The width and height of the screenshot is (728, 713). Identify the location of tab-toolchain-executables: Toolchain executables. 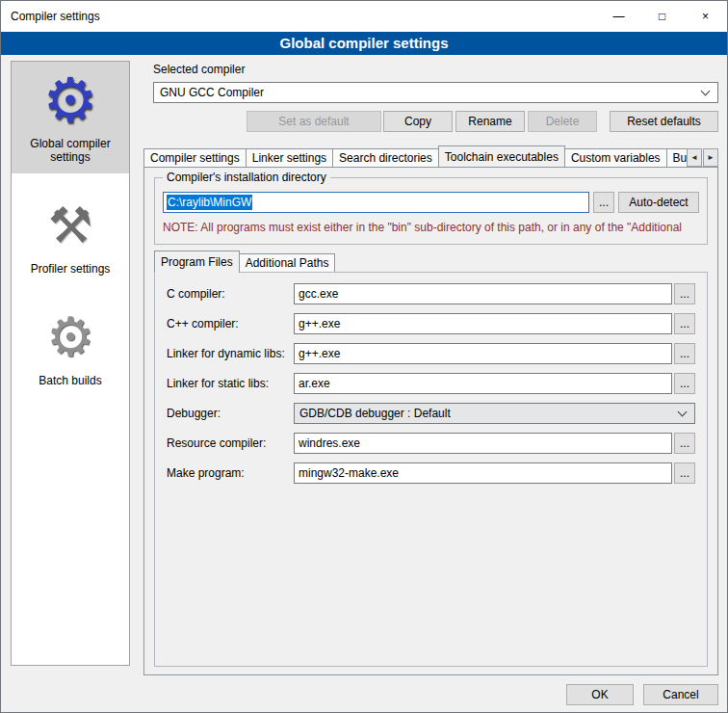
(502, 156).